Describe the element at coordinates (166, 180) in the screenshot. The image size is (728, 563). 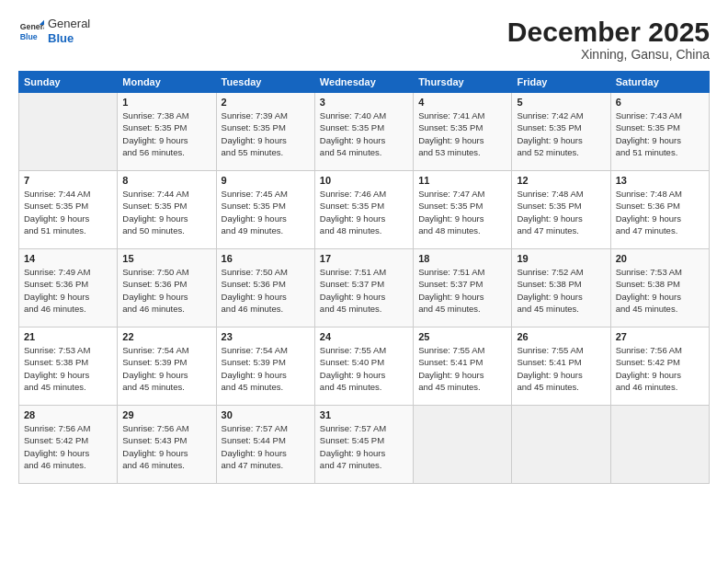
I see `day-number: 8` at that location.